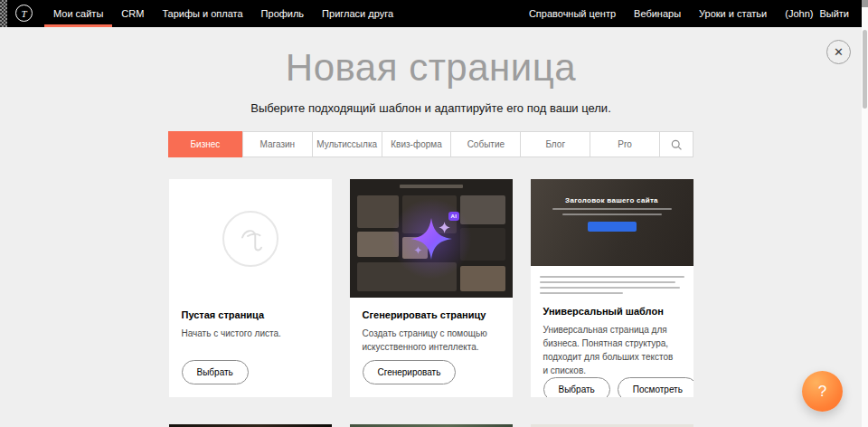 The height and width of the screenshot is (427, 868). What do you see at coordinates (203, 14) in the screenshot?
I see `nav-item-tariffs: Тарифы и оплата` at bounding box center [203, 14].